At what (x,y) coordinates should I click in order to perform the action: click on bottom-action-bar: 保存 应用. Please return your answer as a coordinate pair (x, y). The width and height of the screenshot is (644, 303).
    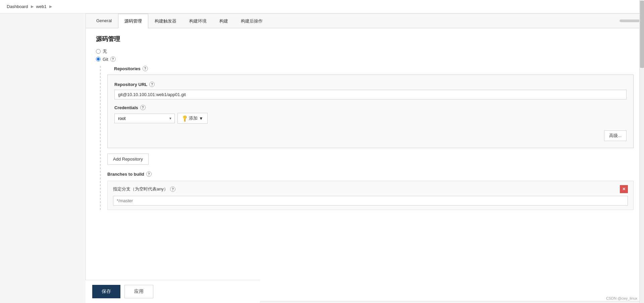
    Looking at the image, I should click on (173, 292).